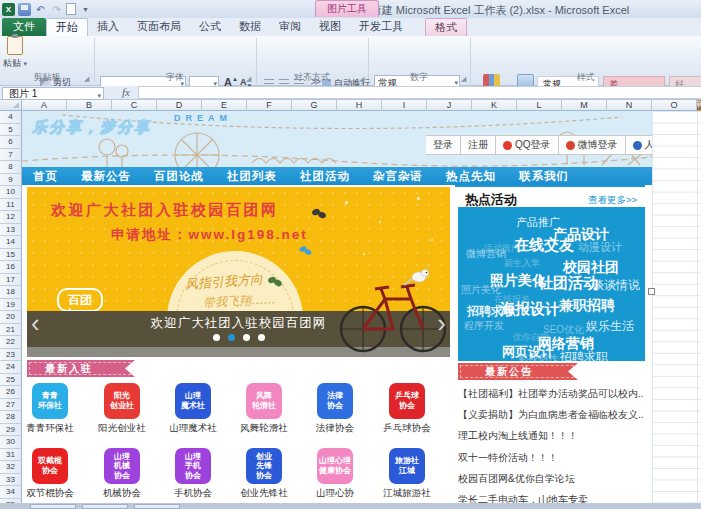 This screenshot has height=509, width=701. I want to click on row-header: 13, so click(11, 230).